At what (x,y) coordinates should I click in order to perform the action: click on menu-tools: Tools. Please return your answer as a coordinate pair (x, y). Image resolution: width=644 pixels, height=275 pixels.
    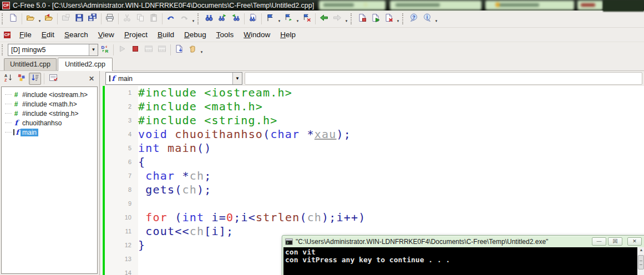
    Looking at the image, I should click on (225, 34).